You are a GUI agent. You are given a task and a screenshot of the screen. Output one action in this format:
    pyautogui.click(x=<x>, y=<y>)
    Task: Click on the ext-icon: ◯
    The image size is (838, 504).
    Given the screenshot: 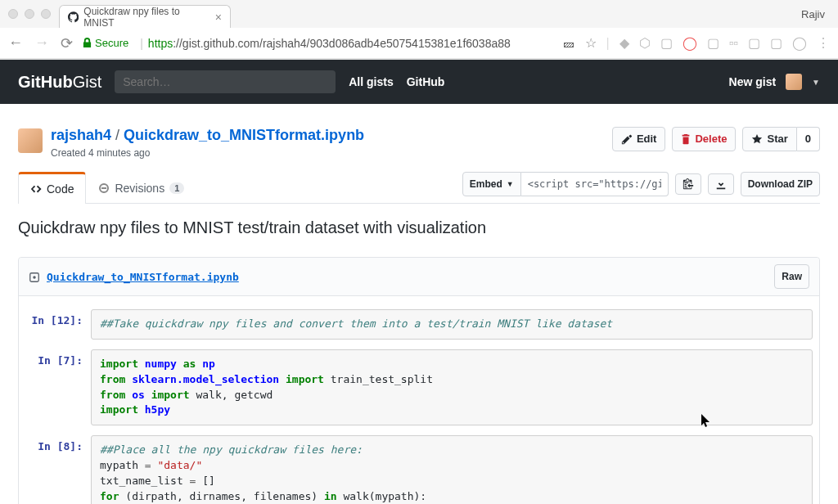 What is the action you would take?
    pyautogui.click(x=690, y=43)
    